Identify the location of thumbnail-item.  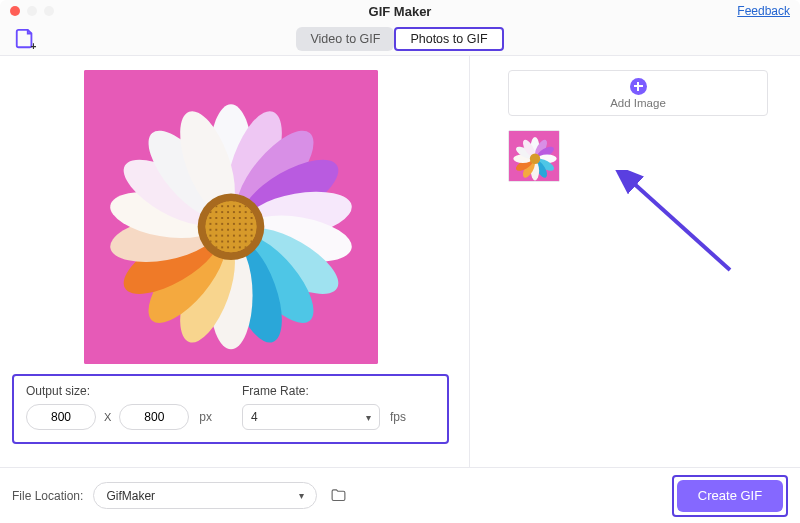
(534, 156).